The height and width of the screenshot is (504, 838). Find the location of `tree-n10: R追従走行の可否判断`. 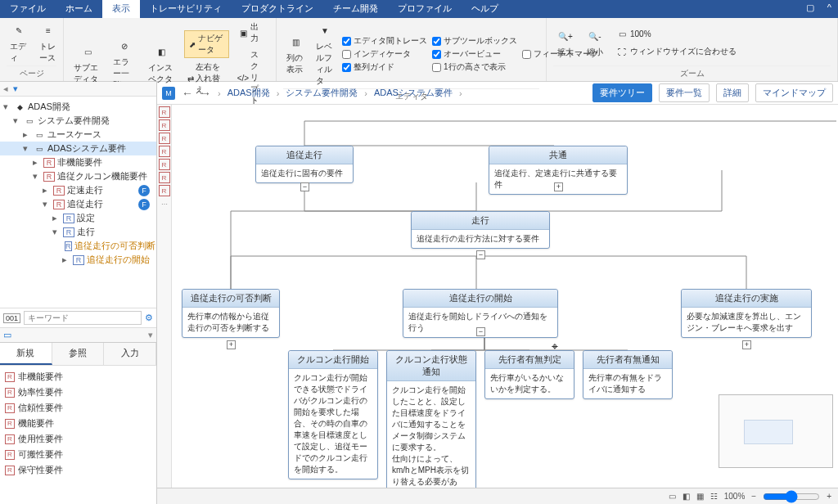

tree-n10: R追従走行の可否判断 is located at coordinates (79, 245).